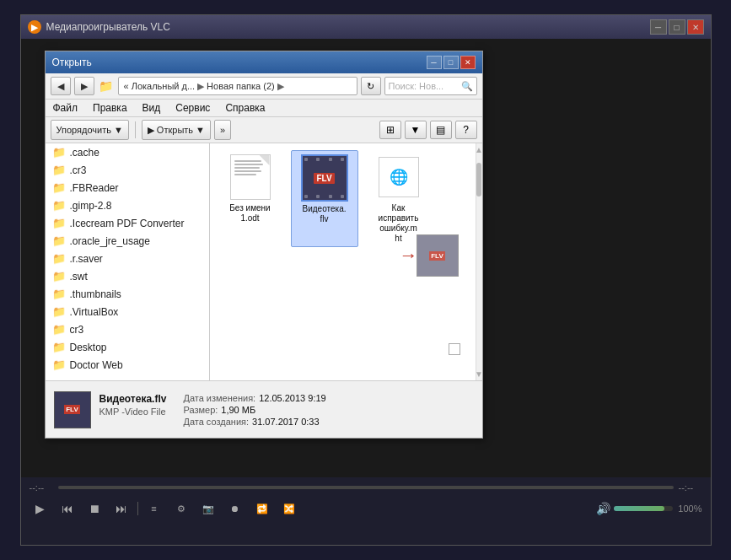 This screenshot has height=560, width=731. What do you see at coordinates (479, 180) in the screenshot?
I see `scroll-thumb` at bounding box center [479, 180].